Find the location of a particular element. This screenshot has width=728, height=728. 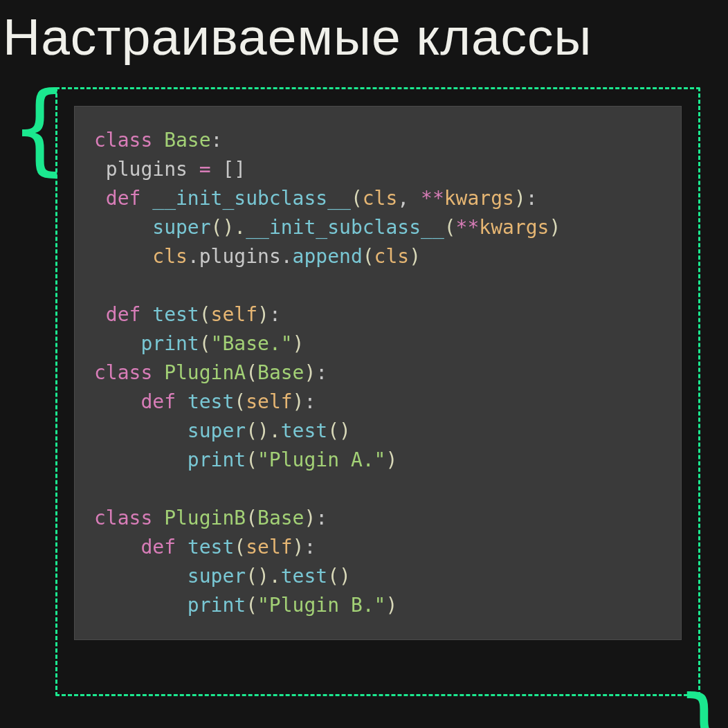

literal: [] is located at coordinates (228, 169).